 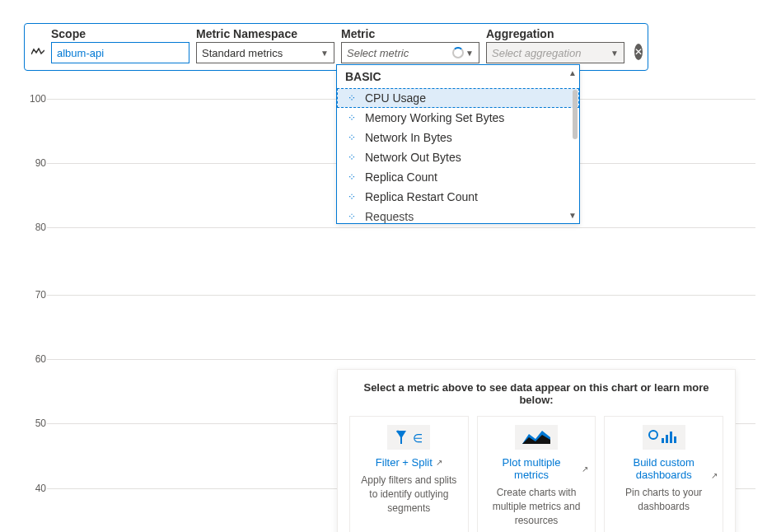 I want to click on dropdown-item-label: Requests, so click(x=389, y=217).